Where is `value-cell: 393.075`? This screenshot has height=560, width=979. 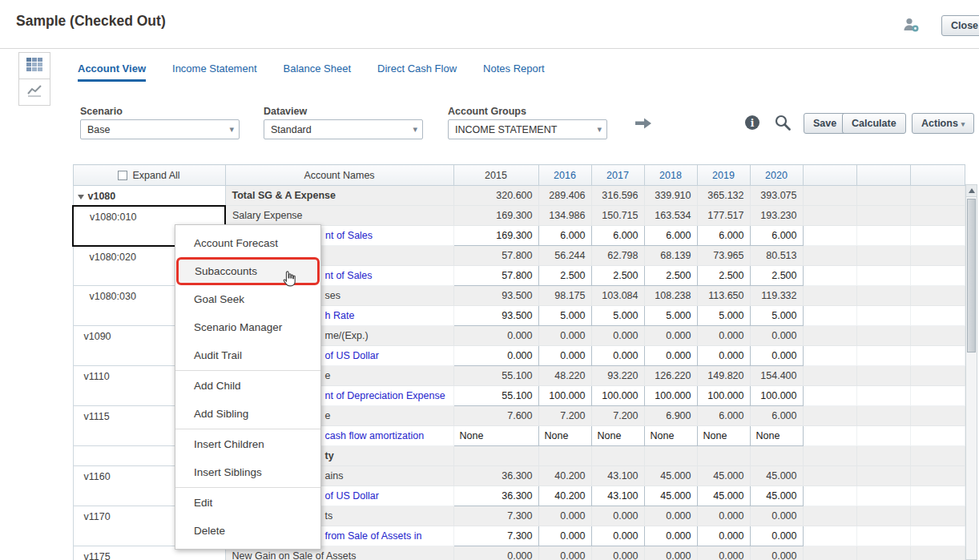 value-cell: 393.075 is located at coordinates (776, 195).